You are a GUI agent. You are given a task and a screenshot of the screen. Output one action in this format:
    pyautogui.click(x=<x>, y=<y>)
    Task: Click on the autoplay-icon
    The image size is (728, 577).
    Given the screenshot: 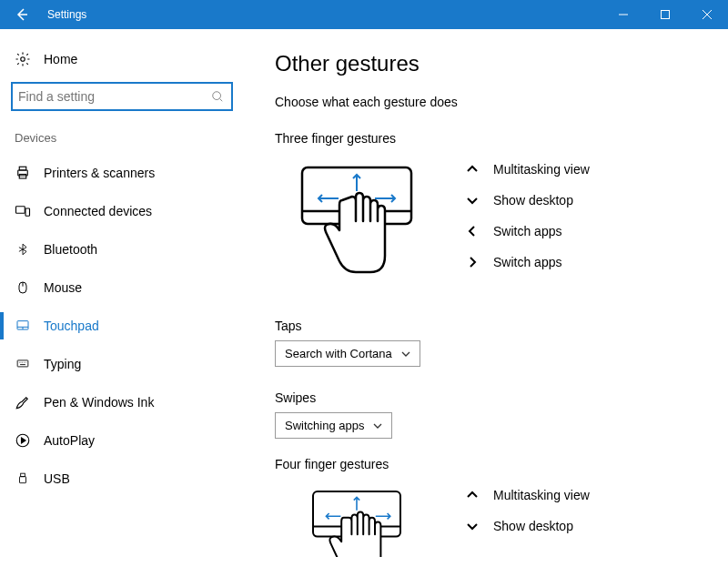 What is the action you would take?
    pyautogui.click(x=23, y=440)
    